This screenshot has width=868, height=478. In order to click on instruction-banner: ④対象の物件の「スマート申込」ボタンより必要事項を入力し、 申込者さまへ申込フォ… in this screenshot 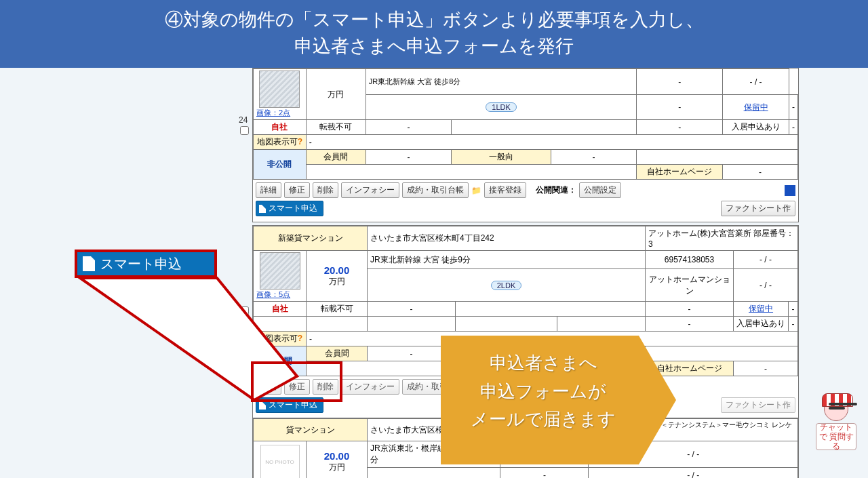, I will do `click(434, 34)`.